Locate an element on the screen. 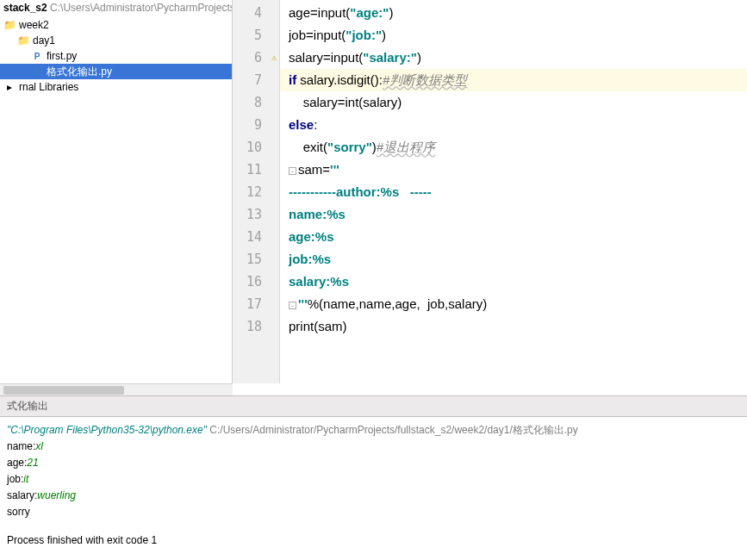 This screenshot has width=747, height=560. string-token: "age:" is located at coordinates (369, 12).